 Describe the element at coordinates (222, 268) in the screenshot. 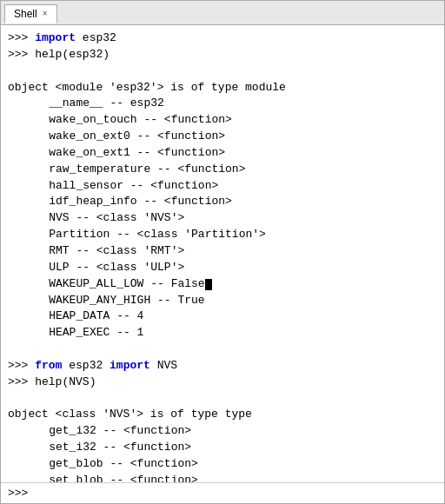

I see `indent-ulp: ULP -- <class 'ULP'>` at that location.